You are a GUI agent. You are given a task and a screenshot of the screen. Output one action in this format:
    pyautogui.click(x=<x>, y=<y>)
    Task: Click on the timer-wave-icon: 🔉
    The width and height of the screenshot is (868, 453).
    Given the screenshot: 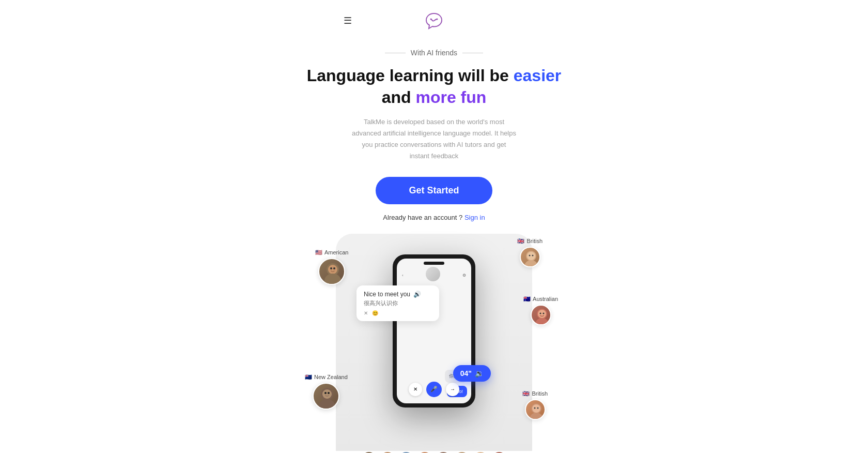 What is the action you would take?
    pyautogui.click(x=479, y=373)
    